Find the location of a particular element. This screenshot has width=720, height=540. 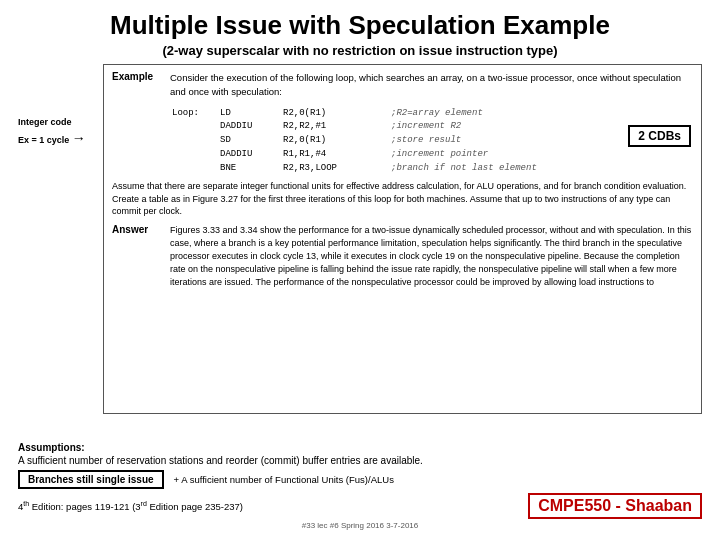

assume-text: Assume that there are separate integer f… is located at coordinates (402, 199).